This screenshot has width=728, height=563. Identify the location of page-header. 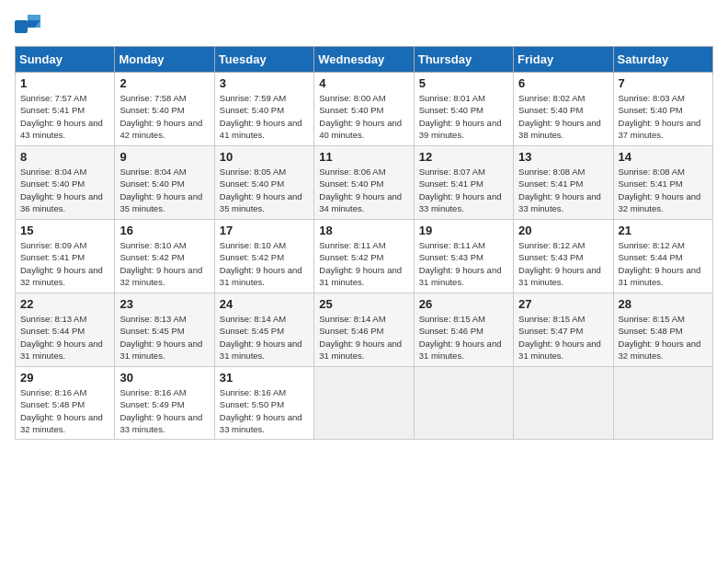
(364, 25).